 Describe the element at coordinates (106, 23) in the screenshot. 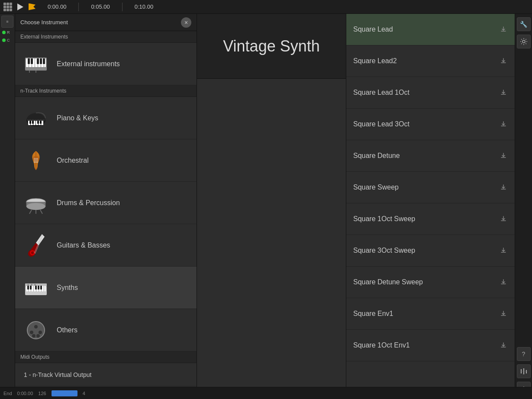

I see `panel-header: Choose Instrument ×` at that location.